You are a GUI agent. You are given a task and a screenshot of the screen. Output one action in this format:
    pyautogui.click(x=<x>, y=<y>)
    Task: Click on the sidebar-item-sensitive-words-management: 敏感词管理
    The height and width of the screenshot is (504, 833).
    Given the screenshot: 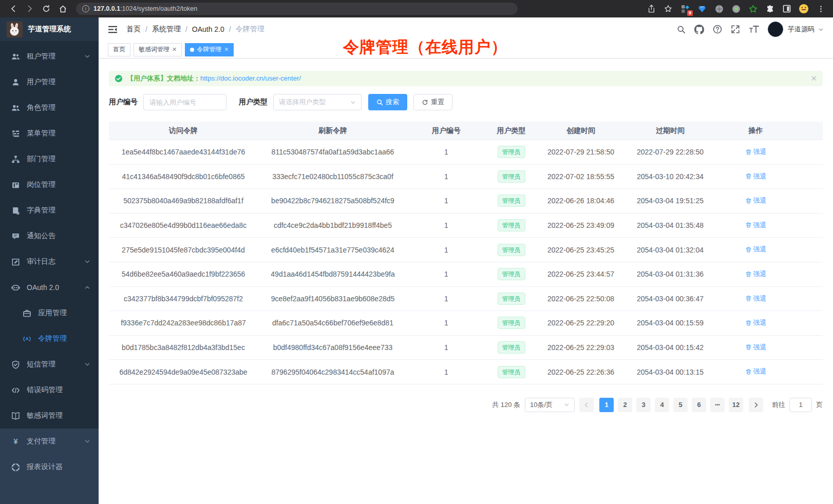 What is the action you would take?
    pyautogui.click(x=49, y=416)
    